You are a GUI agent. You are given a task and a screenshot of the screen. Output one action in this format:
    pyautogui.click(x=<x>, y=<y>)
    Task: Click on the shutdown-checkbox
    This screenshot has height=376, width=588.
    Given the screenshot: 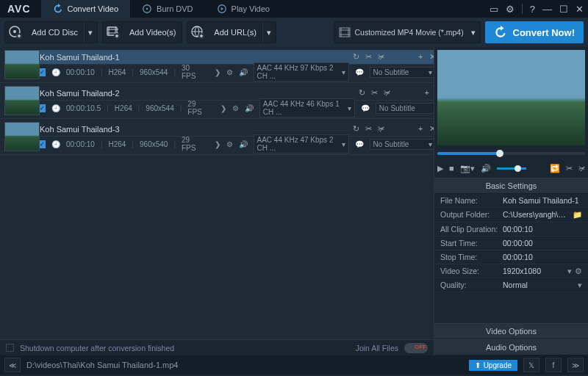 What is the action you would take?
    pyautogui.click(x=10, y=348)
    